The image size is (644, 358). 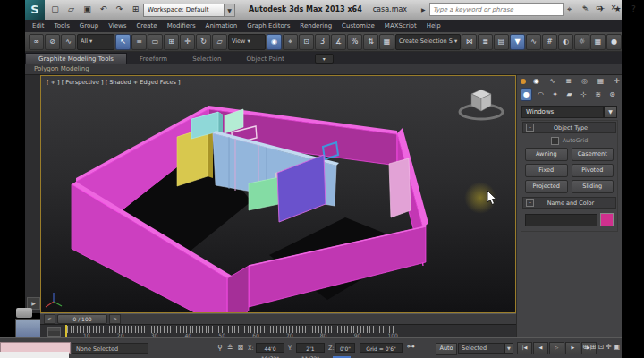 What do you see at coordinates (537, 81) in the screenshot?
I see `create-tab: ◉` at bounding box center [537, 81].